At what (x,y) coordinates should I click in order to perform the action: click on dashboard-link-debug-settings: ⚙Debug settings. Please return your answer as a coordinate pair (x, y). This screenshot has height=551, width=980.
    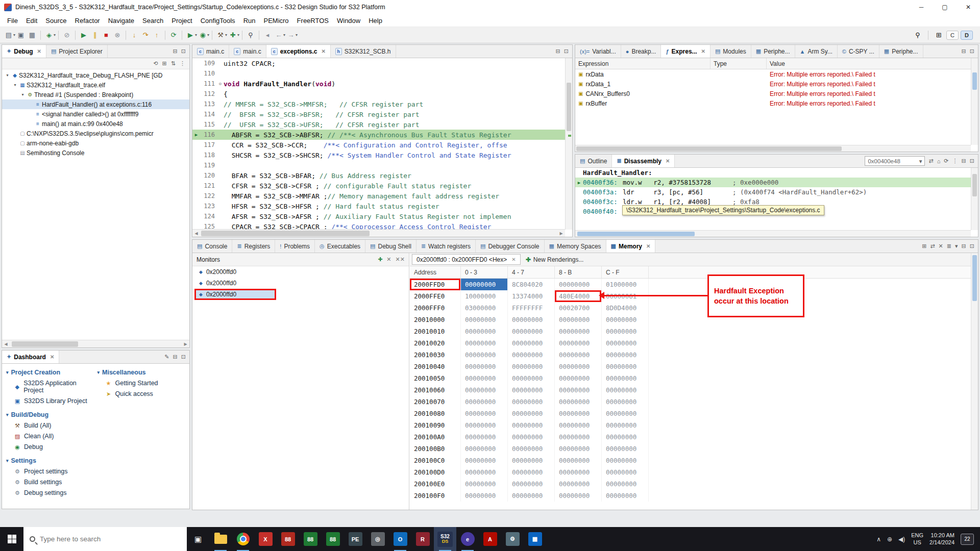
    Looking at the image, I should click on (54, 493).